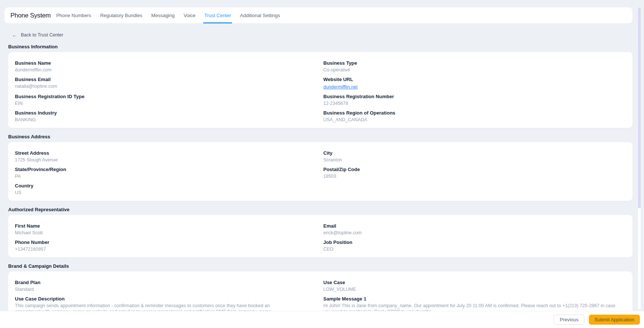 This screenshot has height=328, width=644. What do you see at coordinates (475, 173) in the screenshot?
I see `field-postal-zip-code: Postal/Zip Code 18503` at bounding box center [475, 173].